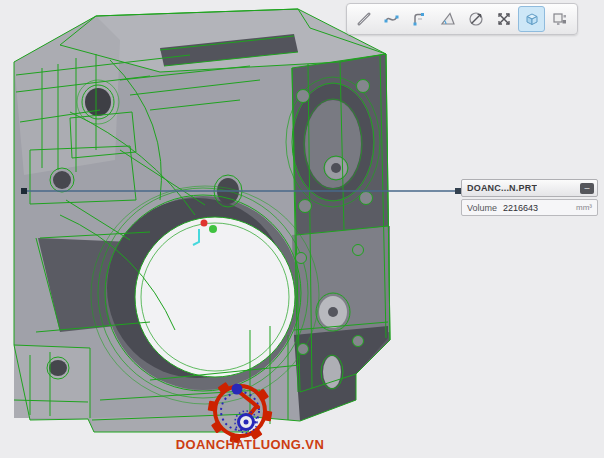  Describe the element at coordinates (392, 19) in the screenshot. I see `tool-measure-length` at that location.